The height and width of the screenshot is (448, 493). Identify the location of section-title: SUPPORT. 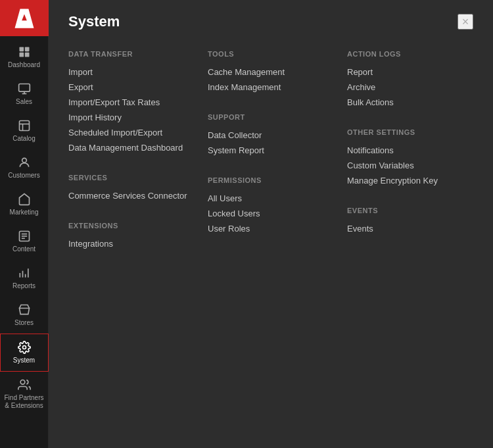
(271, 117).